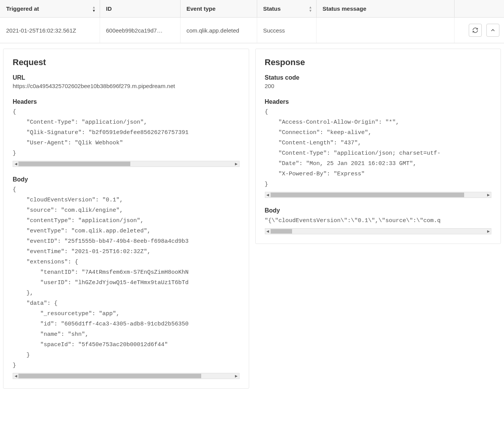  I want to click on cell-triggered-at: 2021-01-25T16:02:32.561Z, so click(50, 31).